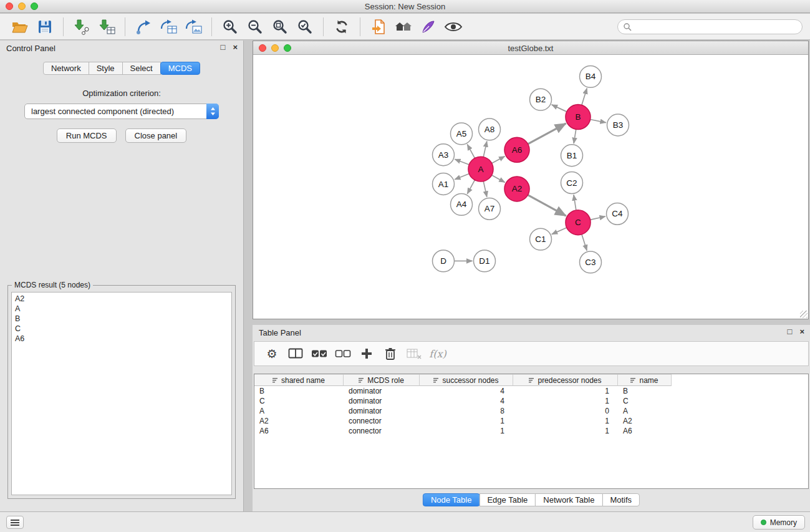 This screenshot has width=810, height=532. Describe the element at coordinates (804, 314) in the screenshot. I see `resize-grip` at that location.